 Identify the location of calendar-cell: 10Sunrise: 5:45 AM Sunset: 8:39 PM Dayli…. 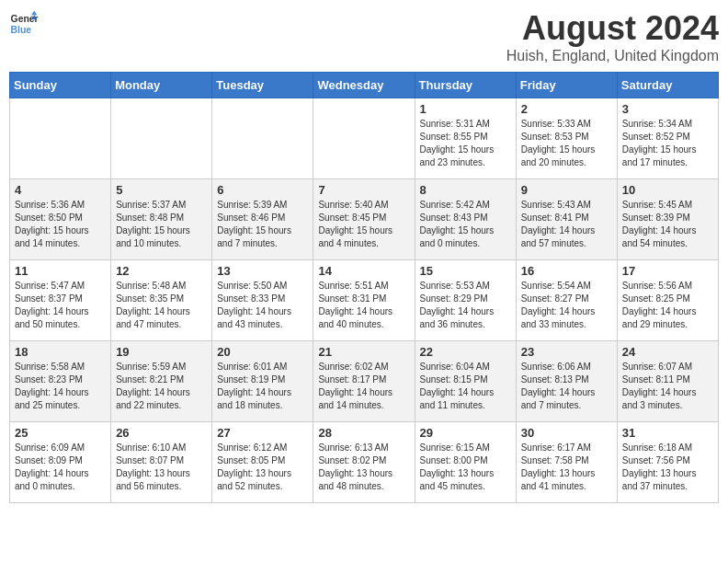
(667, 220).